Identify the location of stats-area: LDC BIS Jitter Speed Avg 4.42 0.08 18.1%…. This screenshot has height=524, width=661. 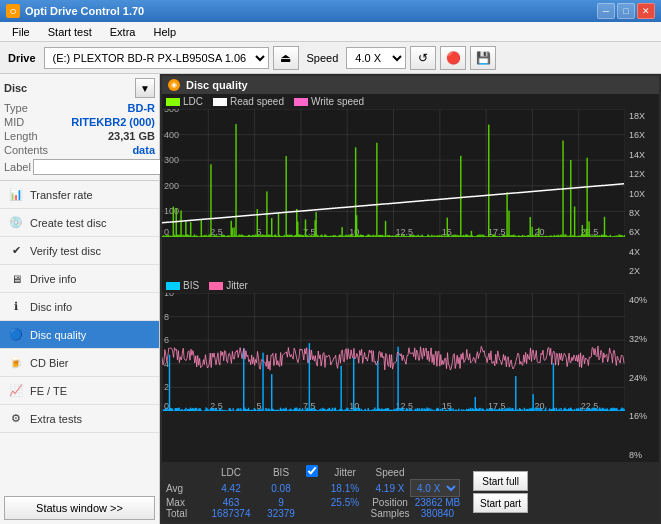
(410, 492).